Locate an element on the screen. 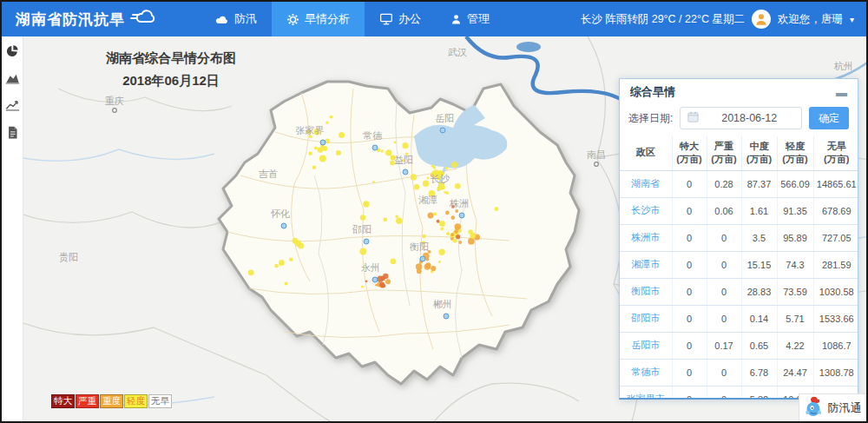 The height and width of the screenshot is (423, 868). table-row: 湖南省00.2887.37566.0914865.61 is located at coordinates (740, 184).